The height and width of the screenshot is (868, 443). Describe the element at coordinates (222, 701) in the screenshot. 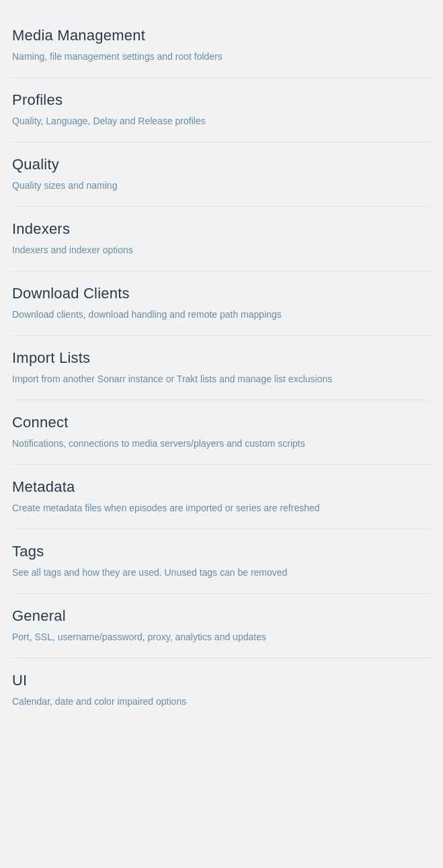

I see `settings-description-ui: Calendar, date and color impaired option…` at that location.